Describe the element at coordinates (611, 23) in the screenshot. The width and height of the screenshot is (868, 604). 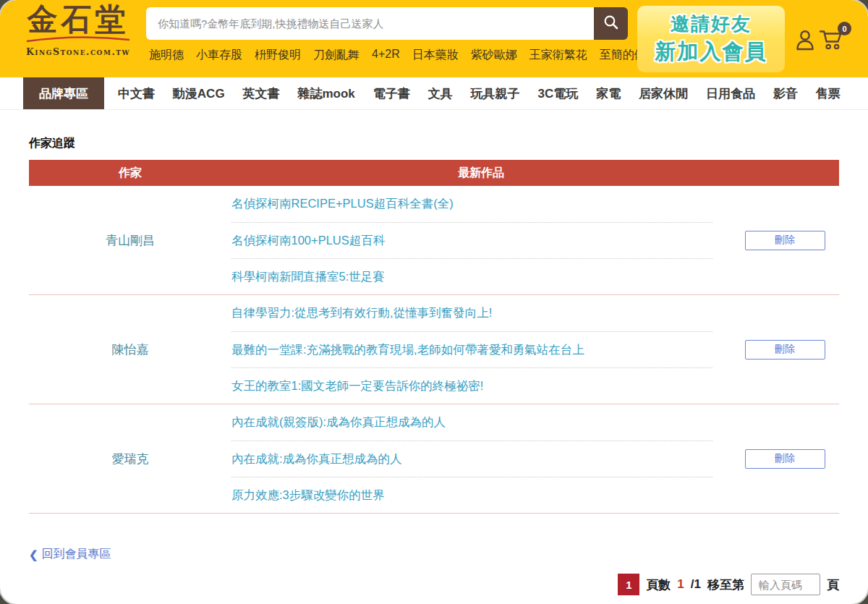
I see `search-icon` at that location.